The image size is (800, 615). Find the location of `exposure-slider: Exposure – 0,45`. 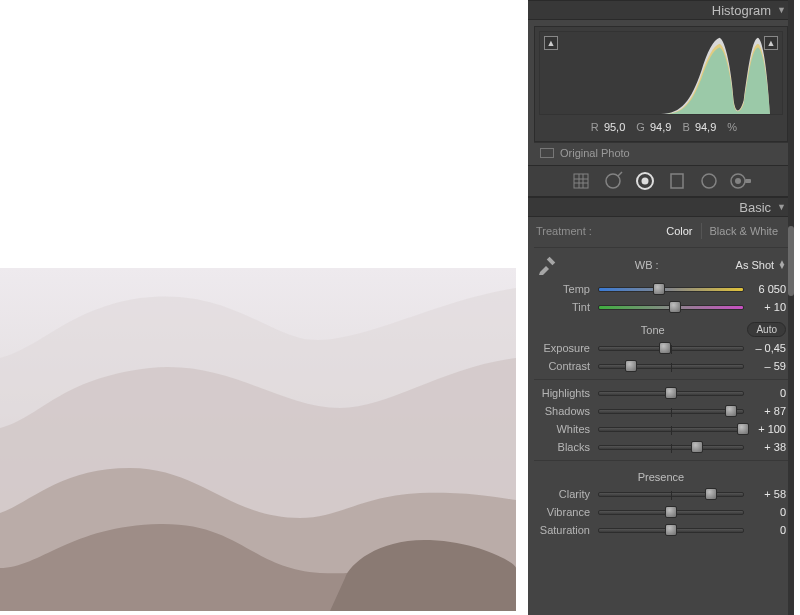

exposure-slider: Exposure – 0,45 is located at coordinates (661, 348).